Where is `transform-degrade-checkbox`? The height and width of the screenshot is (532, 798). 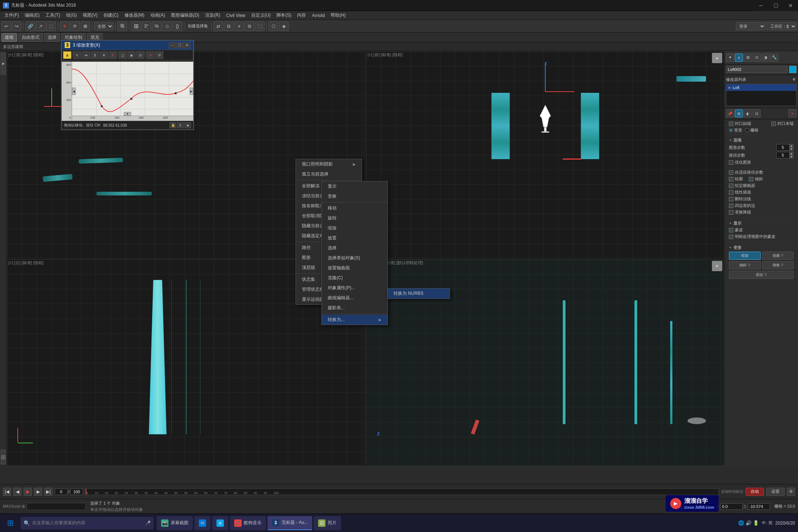 transform-degrade-checkbox is located at coordinates (731, 212).